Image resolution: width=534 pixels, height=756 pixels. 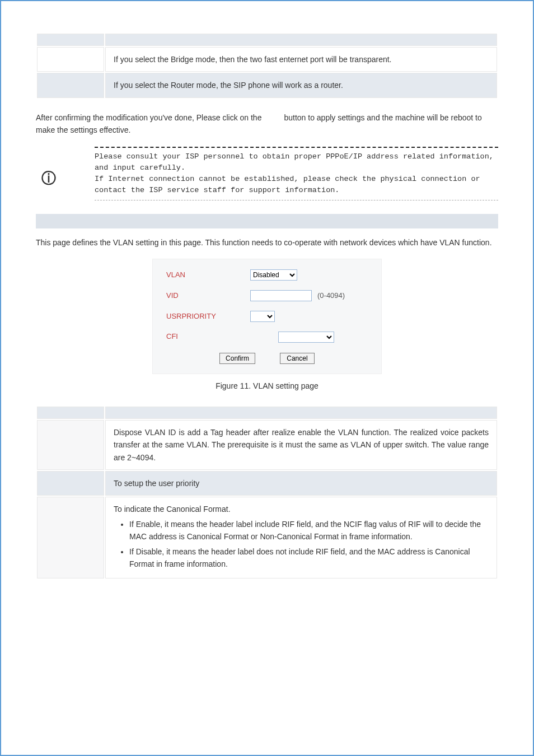 What do you see at coordinates (71, 40) in the screenshot?
I see `bridge-label-cell` at bounding box center [71, 40].